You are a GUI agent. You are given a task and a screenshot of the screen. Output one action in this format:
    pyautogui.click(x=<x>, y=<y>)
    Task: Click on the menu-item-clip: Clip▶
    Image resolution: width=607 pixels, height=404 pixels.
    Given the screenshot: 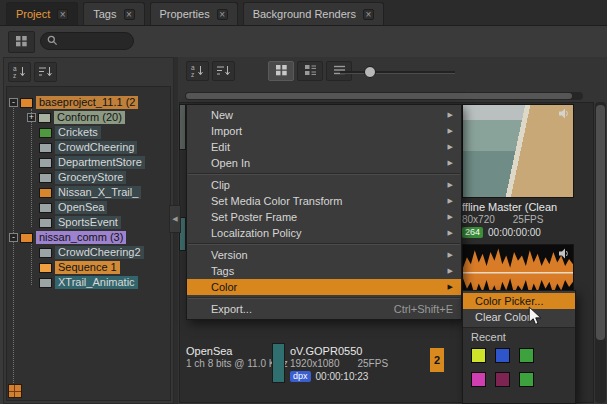 What is the action you would take?
    pyautogui.click(x=324, y=185)
    